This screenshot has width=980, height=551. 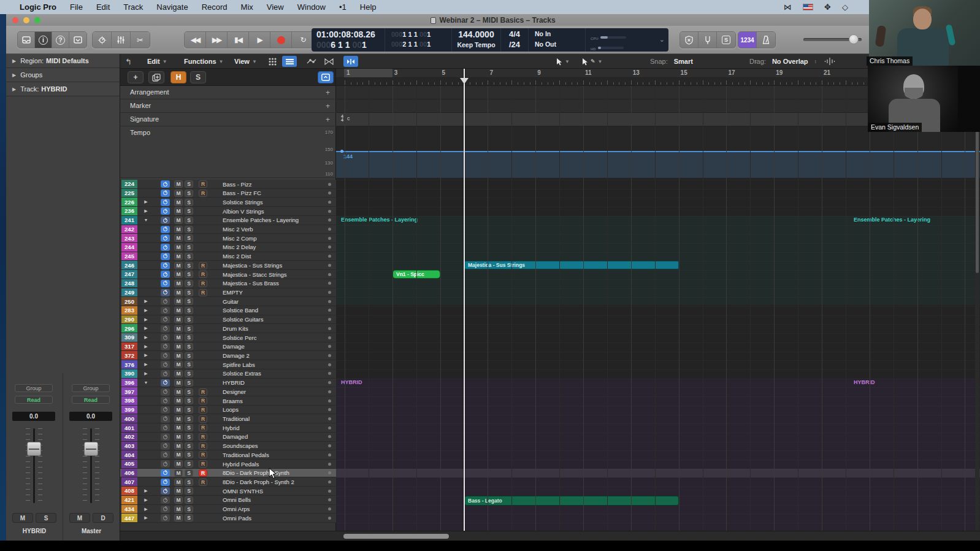 What do you see at coordinates (228, 509) in the screenshot?
I see `track-row-434: 434▶MSOmni Arps` at bounding box center [228, 509].